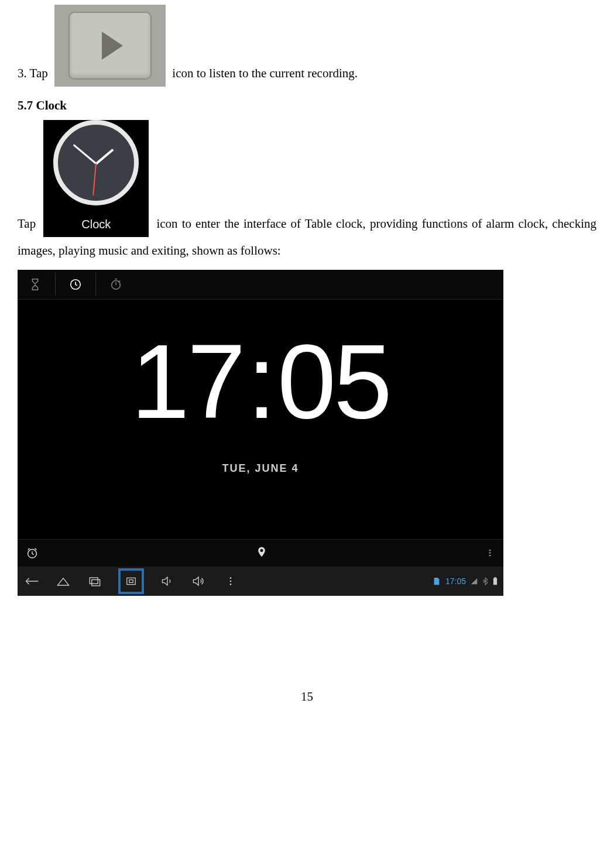 This screenshot has width=614, height=868. What do you see at coordinates (96, 179) in the screenshot?
I see `clock-app-icon-image: Clock` at bounding box center [96, 179].